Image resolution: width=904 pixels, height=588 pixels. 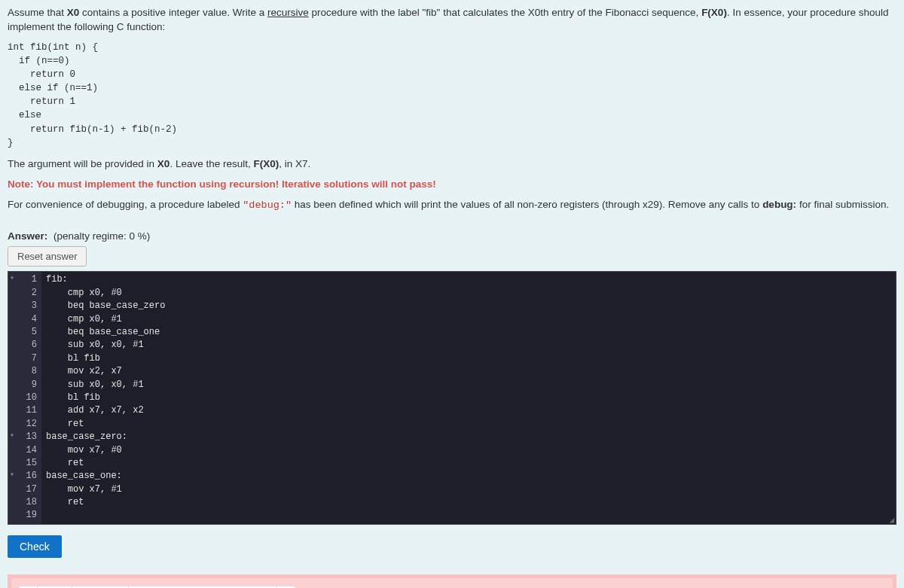 I want to click on note-line: Note: You must implement the function us…, so click(x=452, y=185).